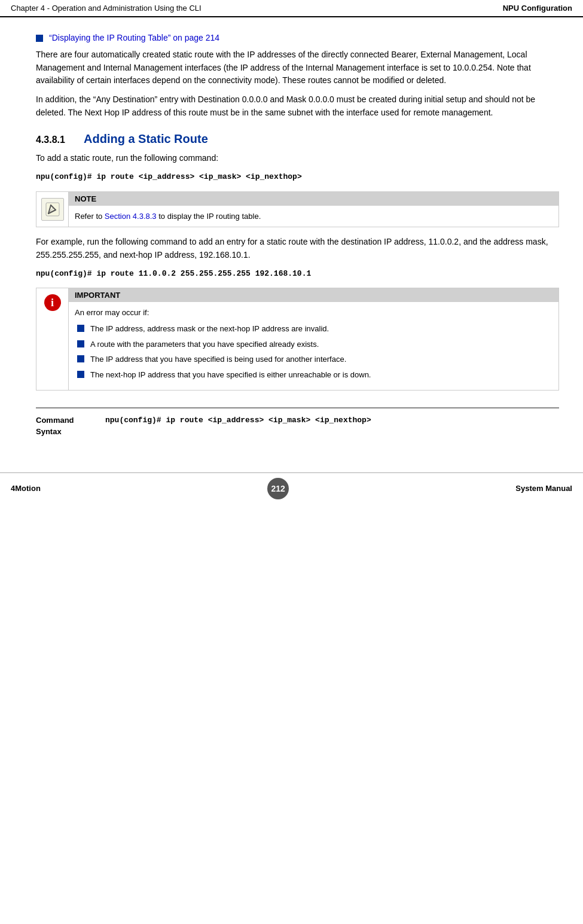 The image size is (583, 924). Describe the element at coordinates (39, 38) in the screenshot. I see `bullet-square-icon` at that location.